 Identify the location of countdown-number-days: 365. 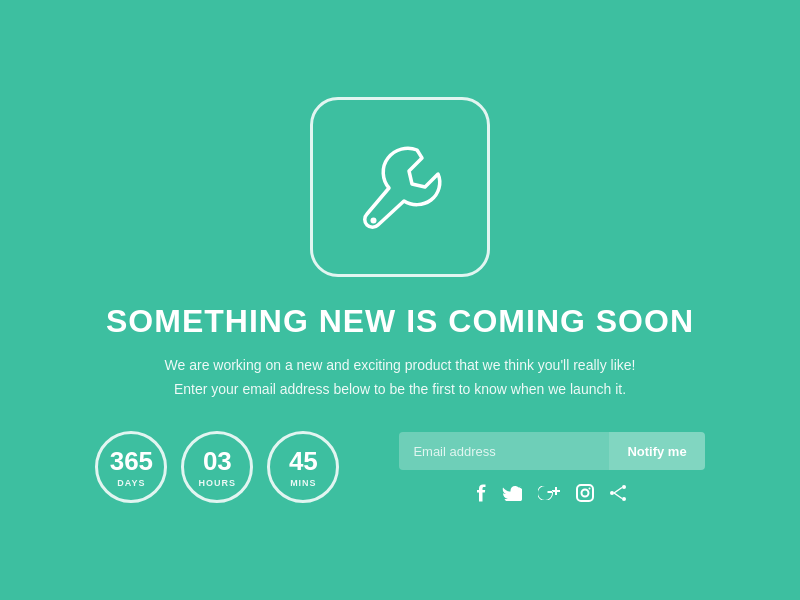
(132, 462).